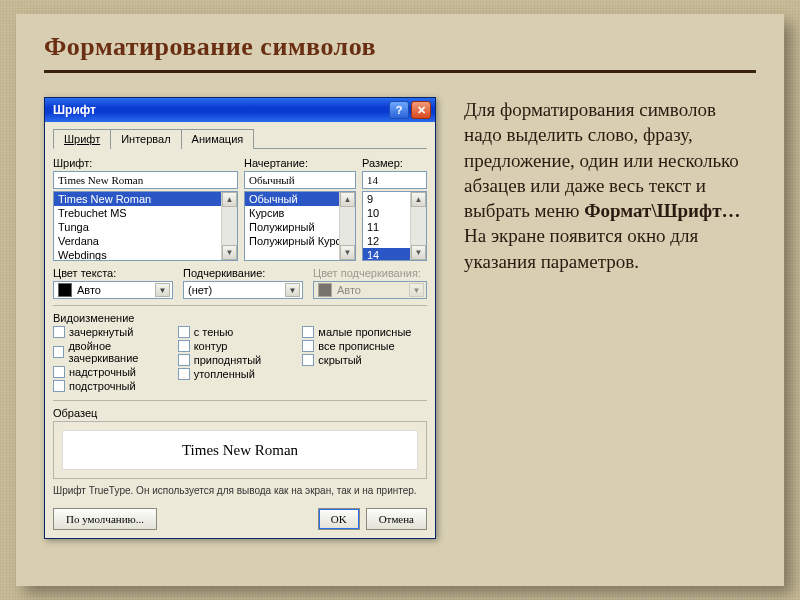  Describe the element at coordinates (240, 318) in the screenshot. I see `effects-label: Видоизменение` at that location.